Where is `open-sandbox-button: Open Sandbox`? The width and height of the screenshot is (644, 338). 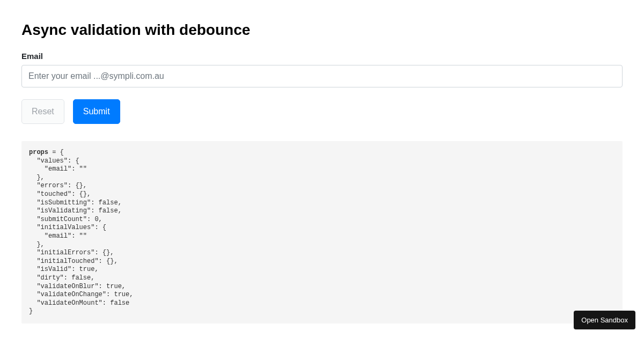 open-sandbox-button: Open Sandbox is located at coordinates (604, 320).